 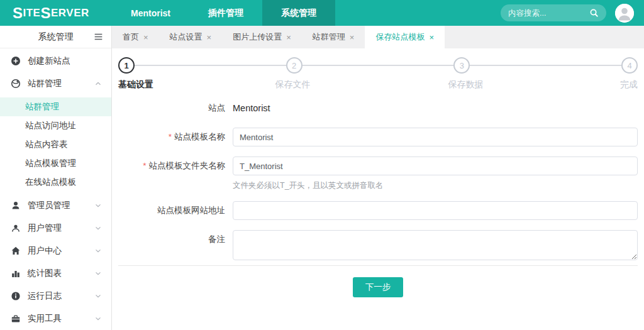 I want to click on sidebar-subitem-site-group-mgmt: 站群管理, so click(x=55, y=107).